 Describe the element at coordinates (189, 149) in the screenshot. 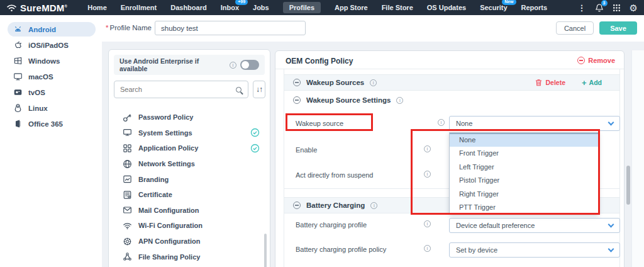

I see `policy-item-application-policy: Application Policy` at that location.